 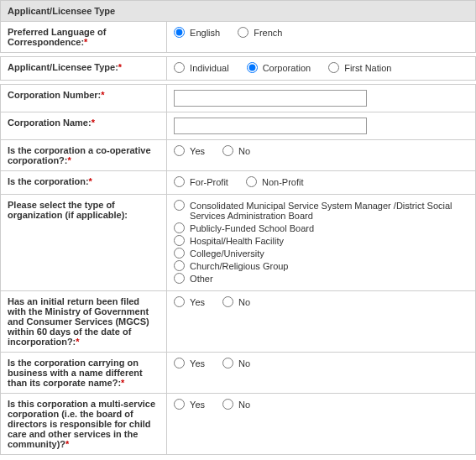 What do you see at coordinates (322, 126) in the screenshot?
I see `corpname-field-cell` at bounding box center [322, 126].